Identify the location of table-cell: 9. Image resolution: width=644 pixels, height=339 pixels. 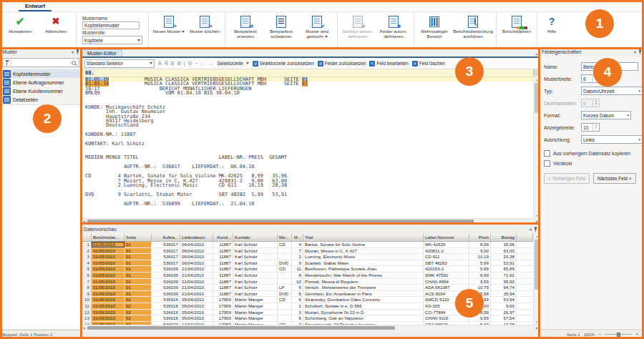
(298, 263).